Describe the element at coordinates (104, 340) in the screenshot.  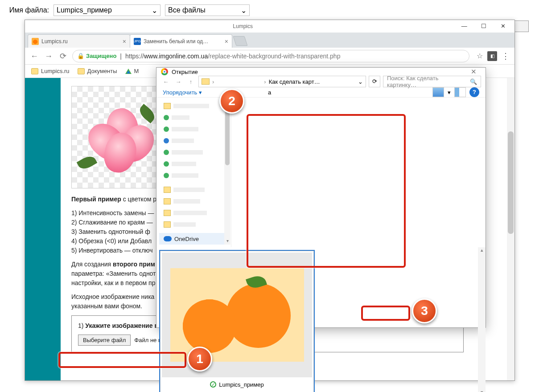
I see `choose-file-button: Выберите файл` at that location.